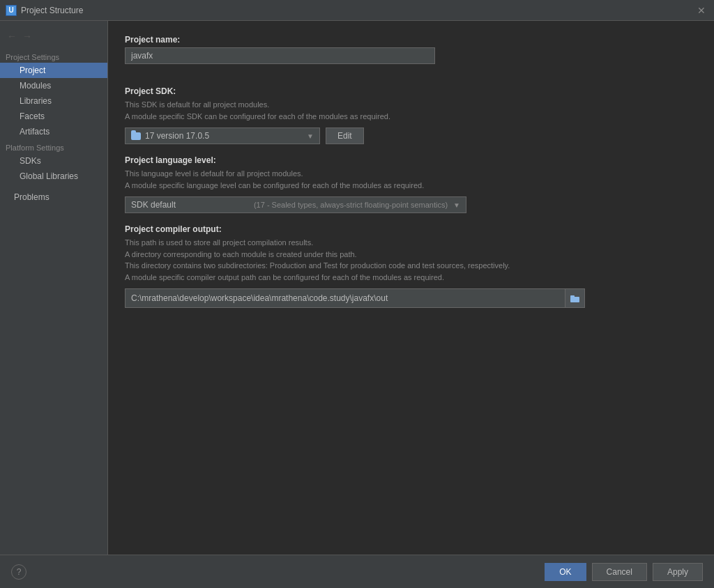 This screenshot has height=588, width=714. I want to click on sdk-row: 17 version 17.0.5 ▼ Edit, so click(411, 136).